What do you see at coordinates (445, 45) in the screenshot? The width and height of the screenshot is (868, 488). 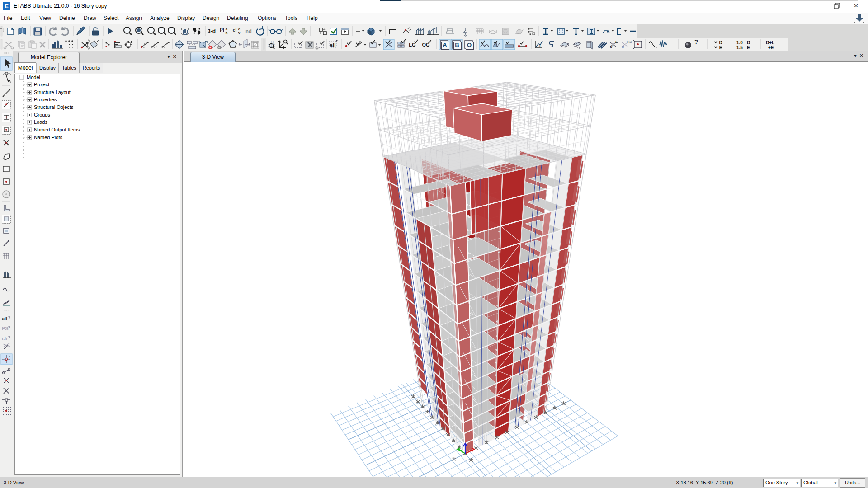 I see `svg-text: A` at bounding box center [445, 45].